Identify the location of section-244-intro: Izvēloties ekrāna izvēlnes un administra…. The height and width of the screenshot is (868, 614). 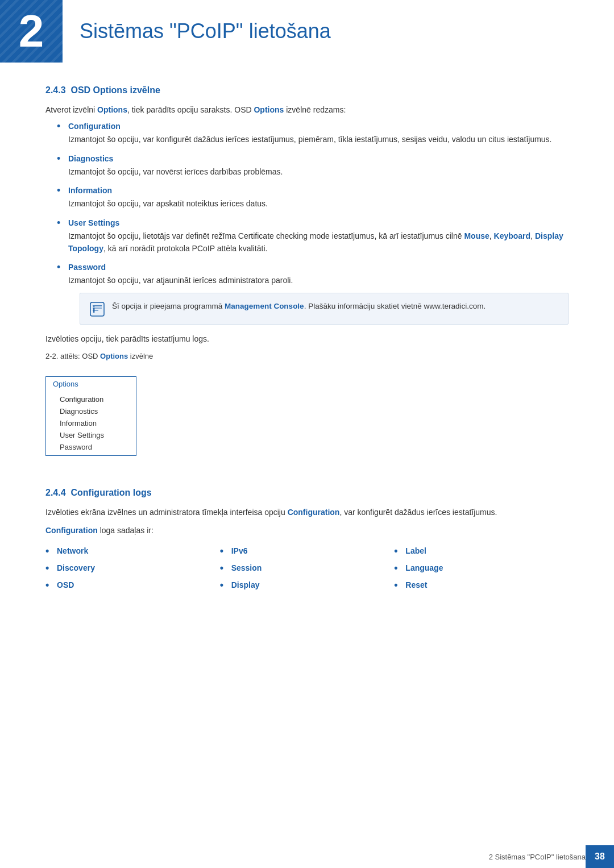
(307, 512).